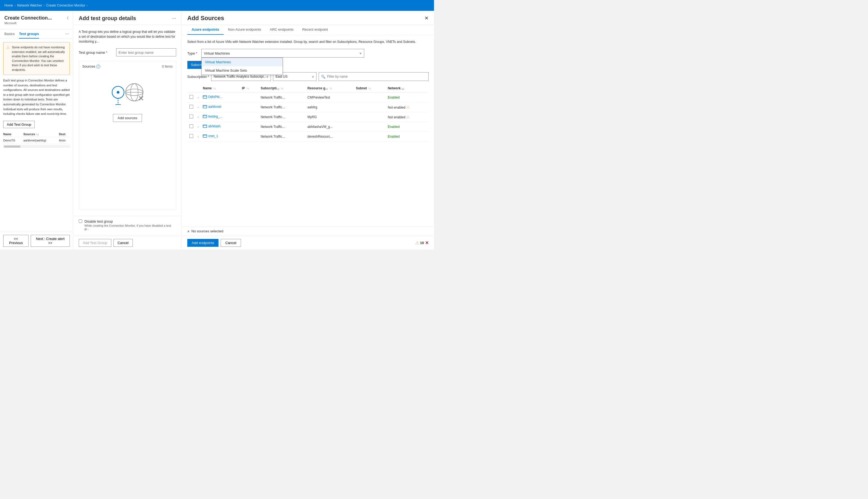 The width and height of the screenshot is (868, 499). Describe the element at coordinates (127, 225) in the screenshot. I see `disable-test-group-row: Disable test group While creating the Co…` at that location.